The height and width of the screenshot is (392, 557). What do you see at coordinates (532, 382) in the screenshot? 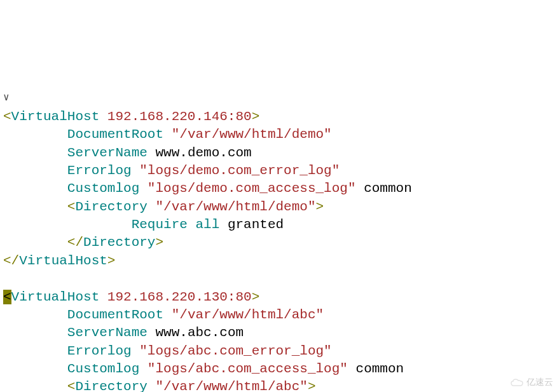
I see `watermark: 亿速云` at bounding box center [532, 382].